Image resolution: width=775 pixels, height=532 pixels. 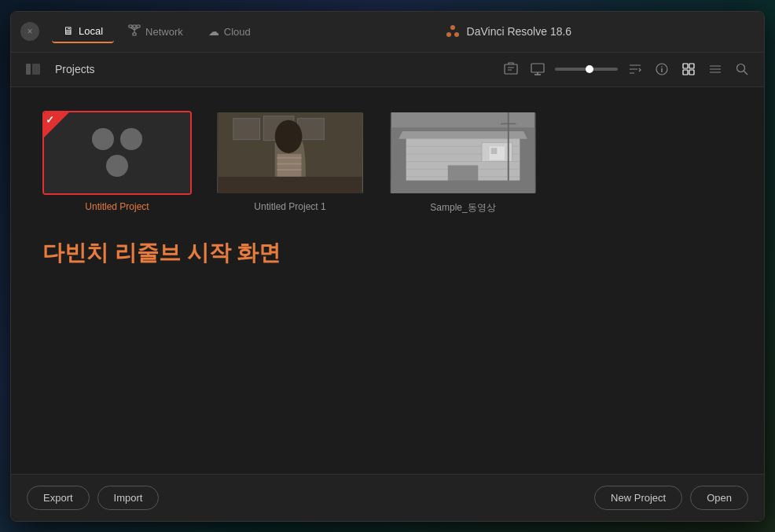 What do you see at coordinates (590, 69) in the screenshot?
I see `zoom-slider-thumb` at bounding box center [590, 69].